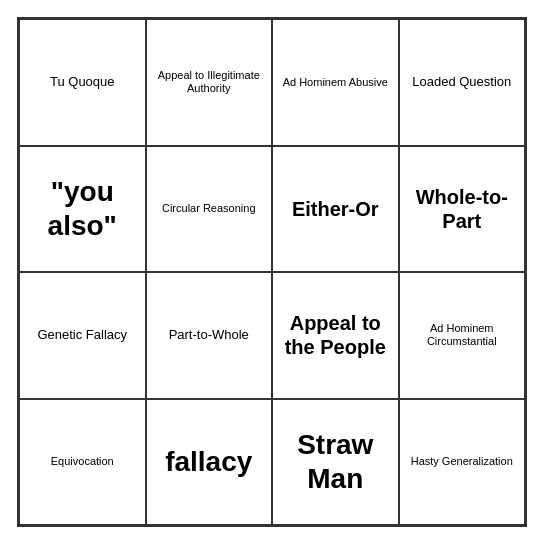  Describe the element at coordinates (210, 462) in the screenshot. I see `bingo-cell-13: fallacy` at that location.